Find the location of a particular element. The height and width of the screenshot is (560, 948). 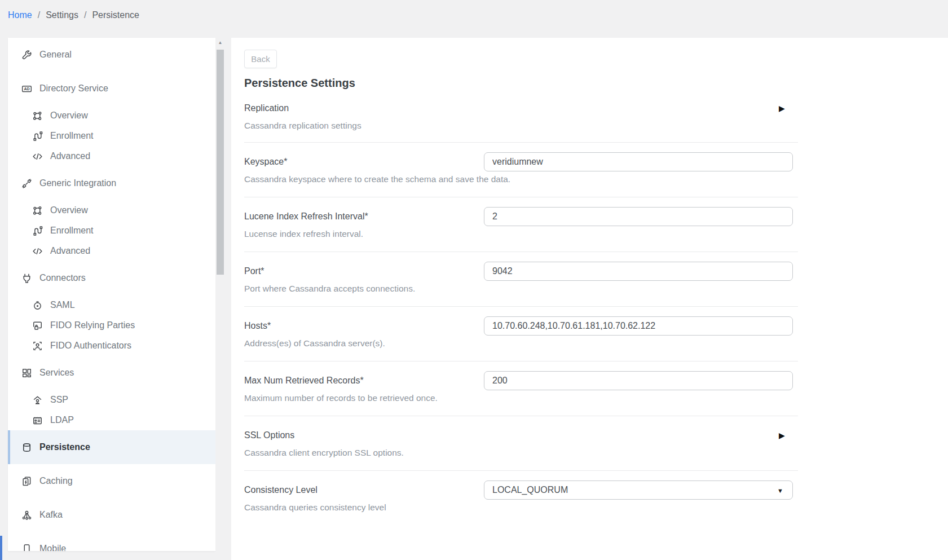

sidebar-item-label: SAML is located at coordinates (63, 305).